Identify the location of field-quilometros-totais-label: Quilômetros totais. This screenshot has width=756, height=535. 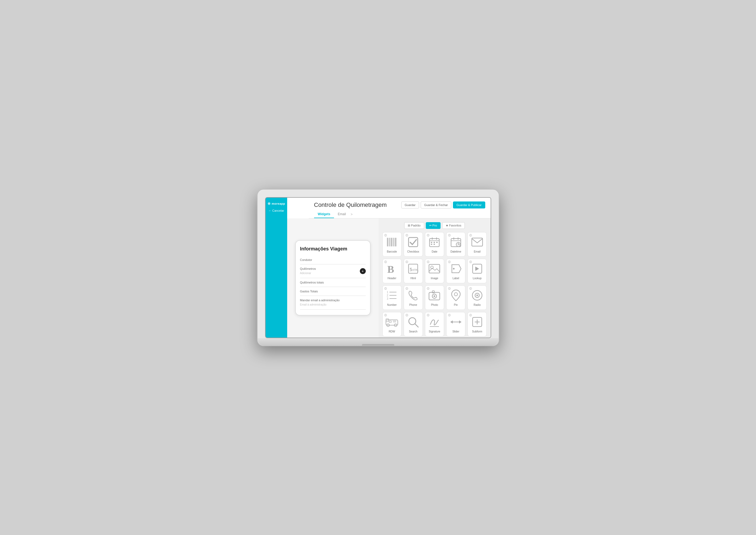
(333, 282).